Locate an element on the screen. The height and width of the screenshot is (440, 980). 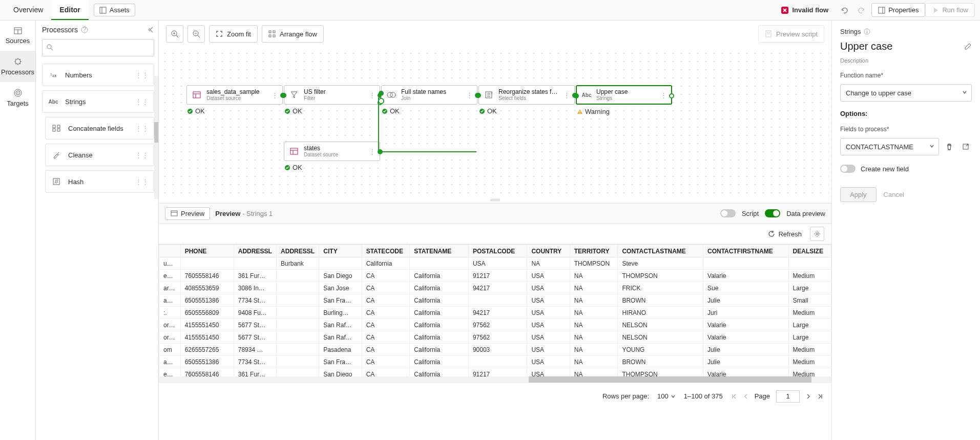
create-new-field-label: Create new field is located at coordinates (885, 169).